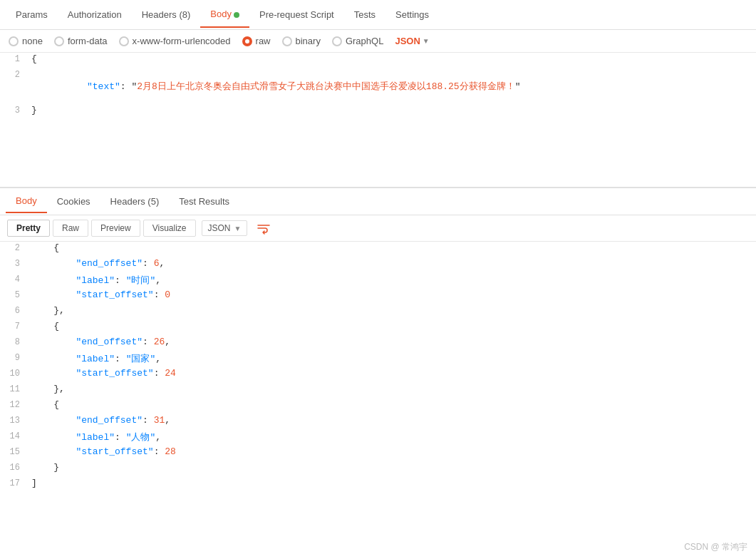 This screenshot has height=559, width=756. I want to click on radio-none: none, so click(26, 41).